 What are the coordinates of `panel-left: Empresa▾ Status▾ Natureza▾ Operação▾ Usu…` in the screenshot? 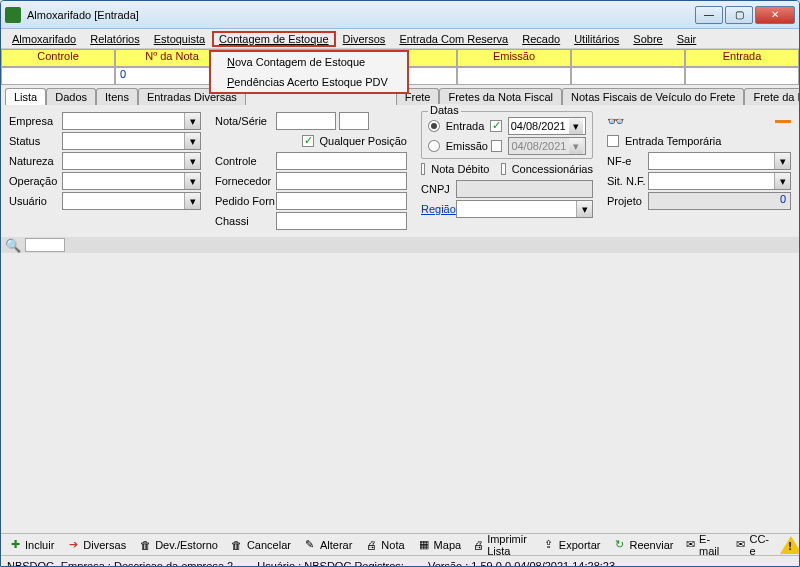 It's located at (105, 171).